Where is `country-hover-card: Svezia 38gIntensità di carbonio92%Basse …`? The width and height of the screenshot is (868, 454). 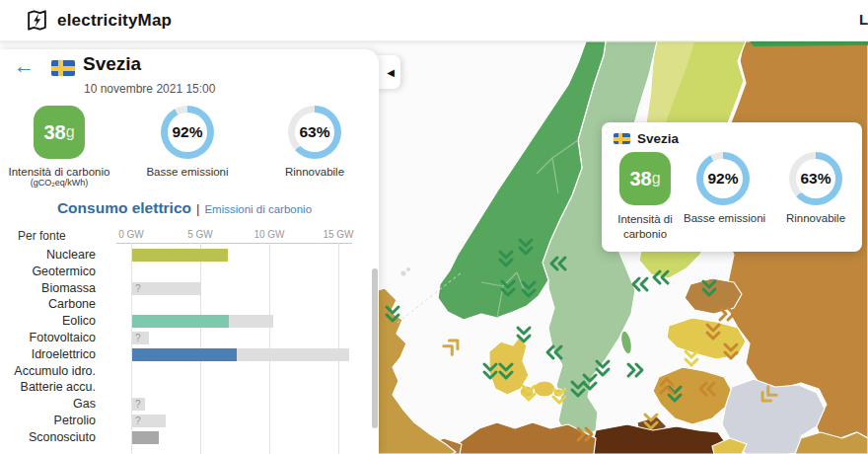
country-hover-card: Svezia 38gIntensità di carbonio92%Basse … is located at coordinates (732, 188).